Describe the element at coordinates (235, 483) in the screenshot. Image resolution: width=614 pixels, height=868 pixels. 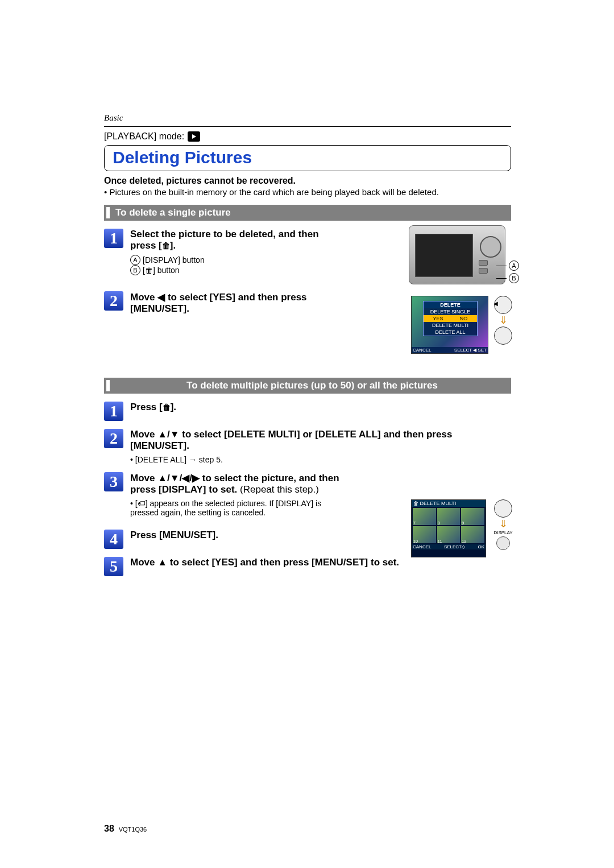
I see `m-step3-instruction: Move ▲/▼/◀/▶ to select the picture, and …` at that location.